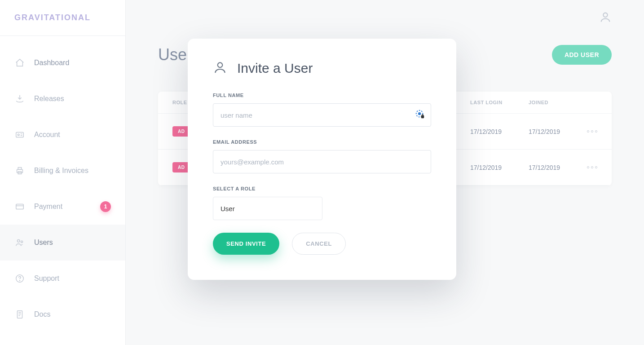 The image size is (644, 345). I want to click on password-manager-icon, so click(420, 115).